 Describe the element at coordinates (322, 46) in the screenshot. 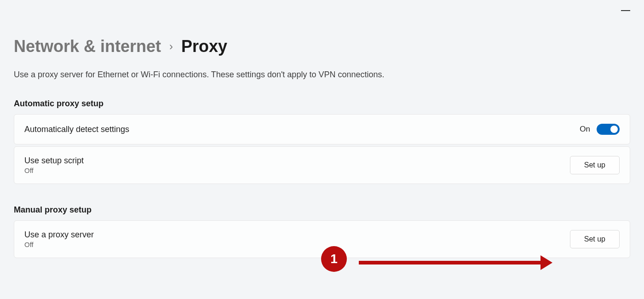

I see `breadcrumb: Network & internet › Proxy` at that location.